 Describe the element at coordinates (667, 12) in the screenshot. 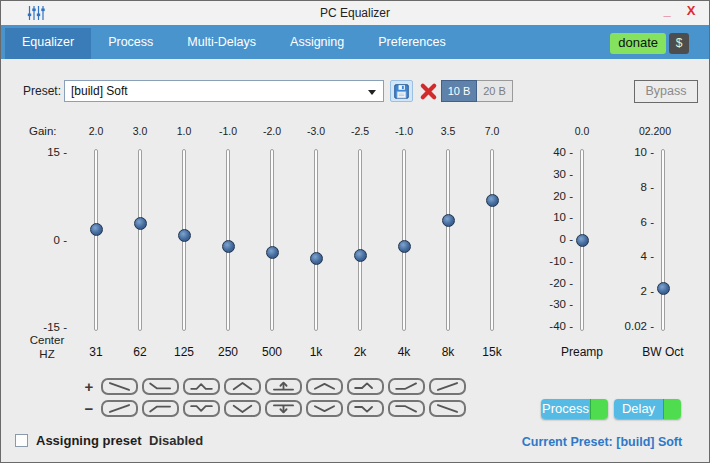

I see `minimize-button: _` at that location.